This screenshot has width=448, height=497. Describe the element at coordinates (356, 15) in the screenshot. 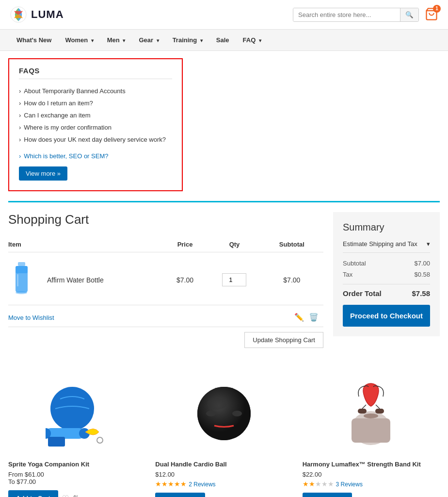

I see `search-box: 🔍` at that location.